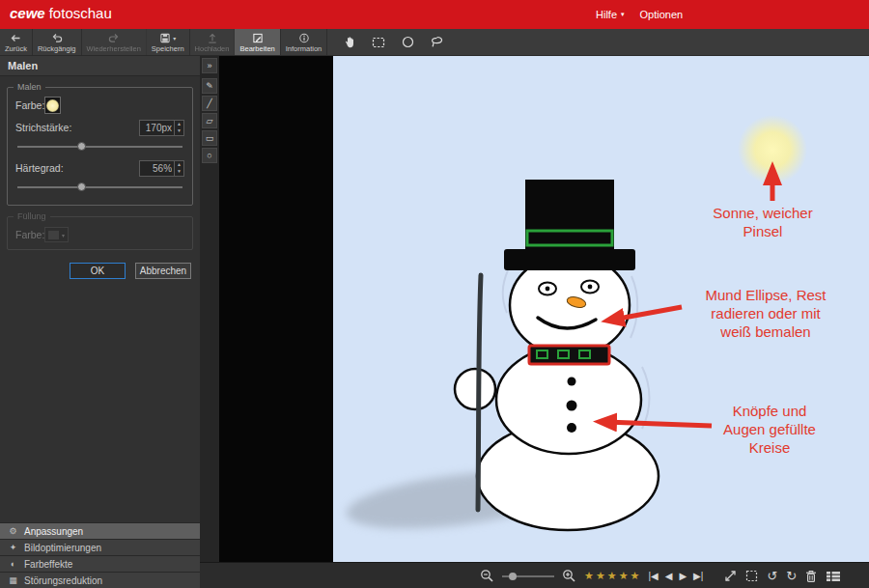 This screenshot has height=588, width=869. Describe the element at coordinates (257, 48) in the screenshot. I see `edit-label: Bearbeiten` at that location.